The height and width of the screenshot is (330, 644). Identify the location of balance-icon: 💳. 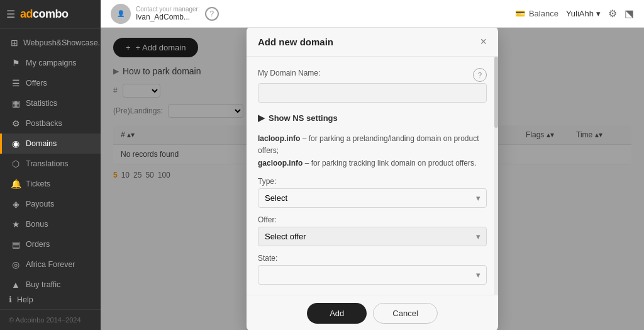
(520, 14).